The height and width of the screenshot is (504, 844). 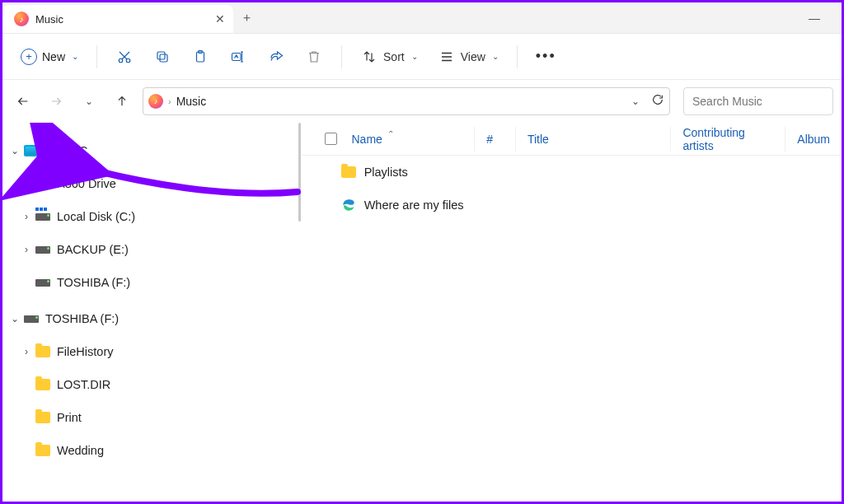 I want to click on sort-button: Sort ⌄, so click(x=389, y=57).